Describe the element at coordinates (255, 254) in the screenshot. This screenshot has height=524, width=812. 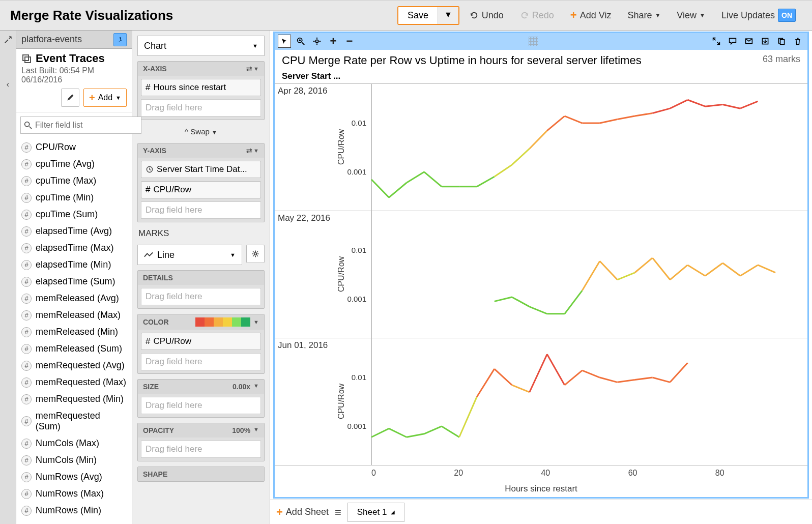
I see `gear-icon` at that location.